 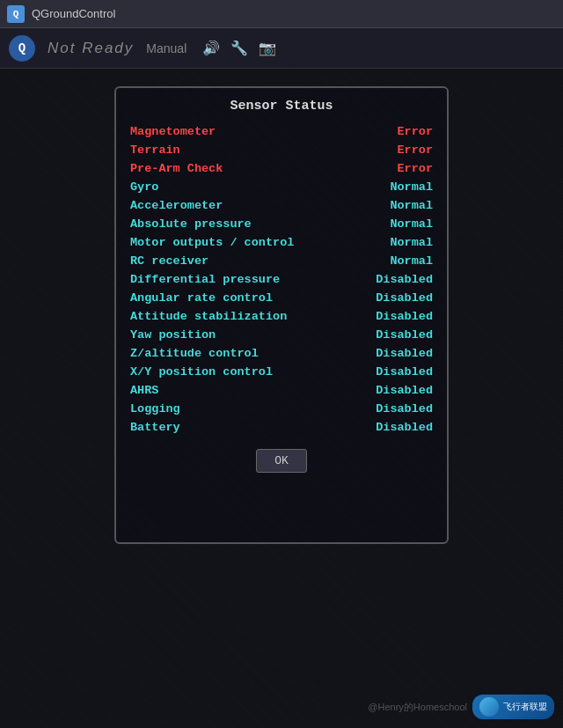 I want to click on sensor-row: MagnetometerError, so click(x=282, y=132).